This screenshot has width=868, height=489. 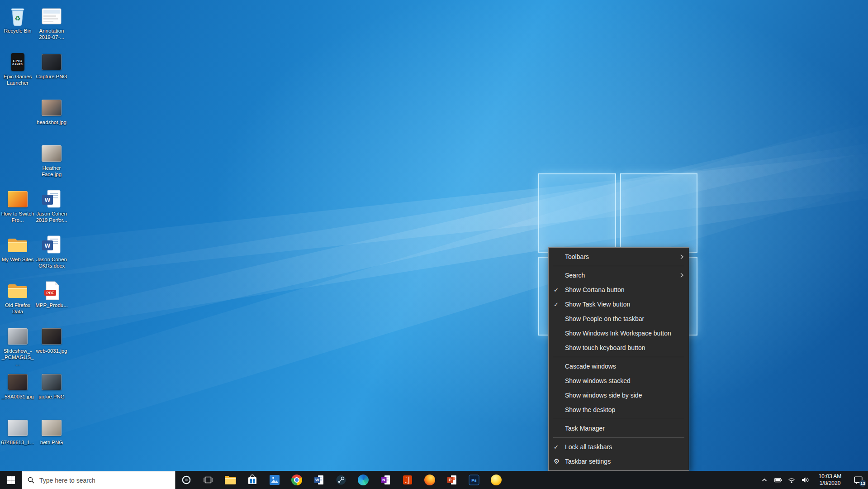 What do you see at coordinates (805, 480) in the screenshot?
I see `tray-volume-button` at bounding box center [805, 480].